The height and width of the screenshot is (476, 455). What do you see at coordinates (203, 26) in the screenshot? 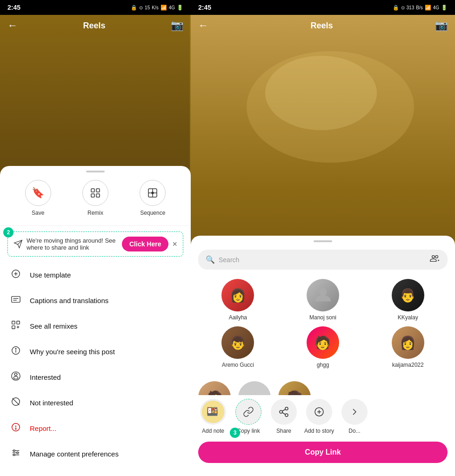
I see `back-button-right: ←` at bounding box center [203, 26].